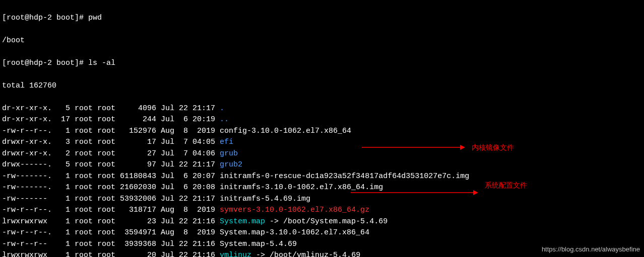 The height and width of the screenshot is (257, 644). What do you see at coordinates (111, 165) in the screenshot?
I see `file-meta: drwx------. 5 root root 97 Jul 22 21:17` at bounding box center [111, 165].